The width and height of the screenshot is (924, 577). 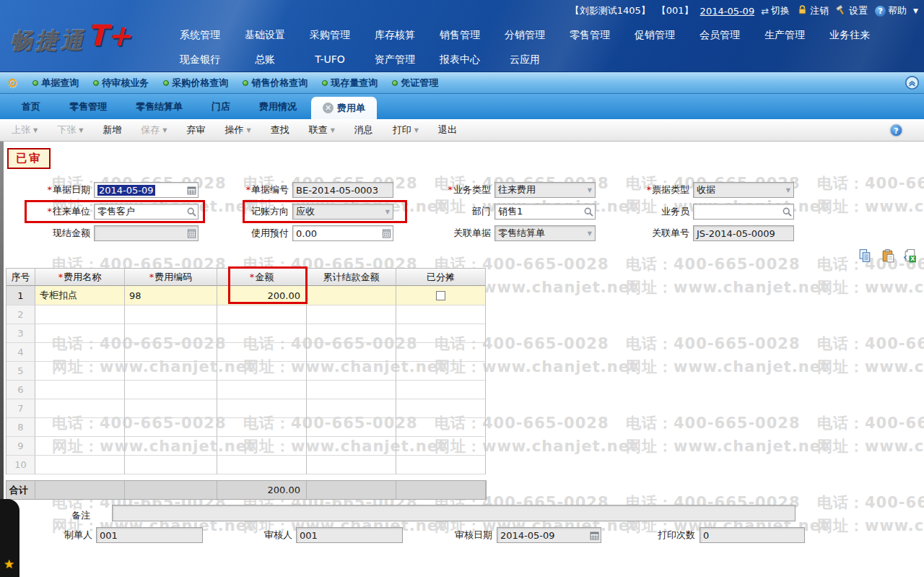 What do you see at coordinates (264, 277) in the screenshot?
I see `column-header-label: 金额` at bounding box center [264, 277].